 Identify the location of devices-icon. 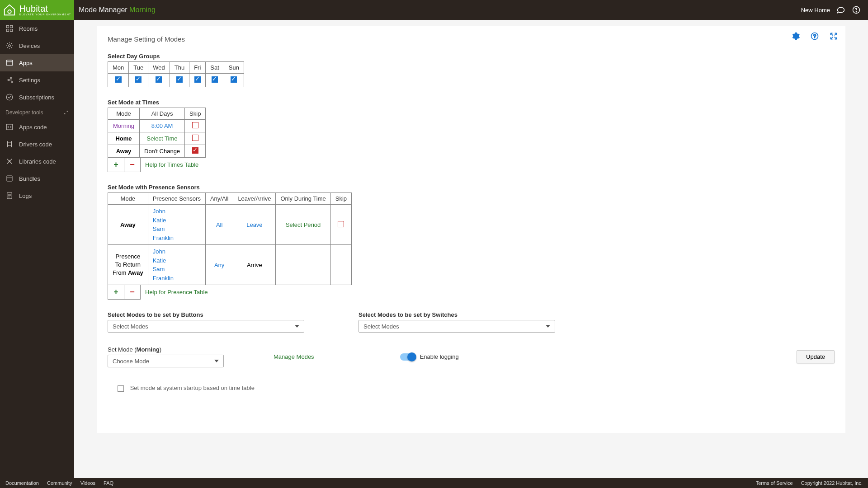
(9, 46).